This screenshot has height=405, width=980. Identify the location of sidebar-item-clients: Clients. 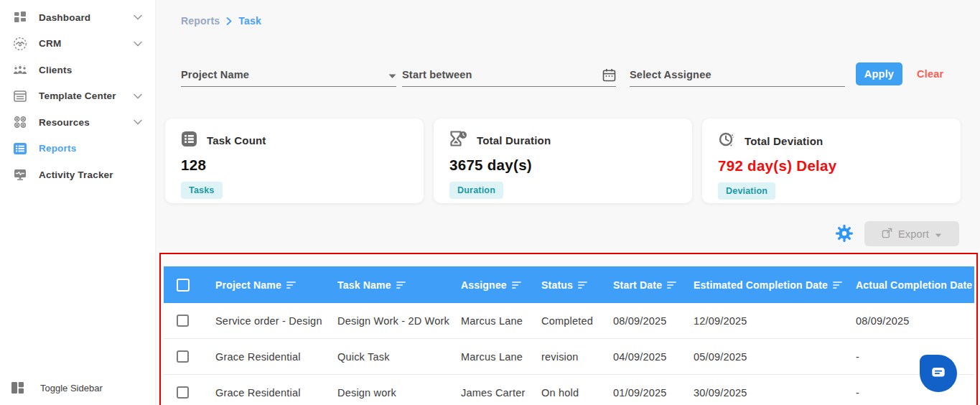
(78, 70).